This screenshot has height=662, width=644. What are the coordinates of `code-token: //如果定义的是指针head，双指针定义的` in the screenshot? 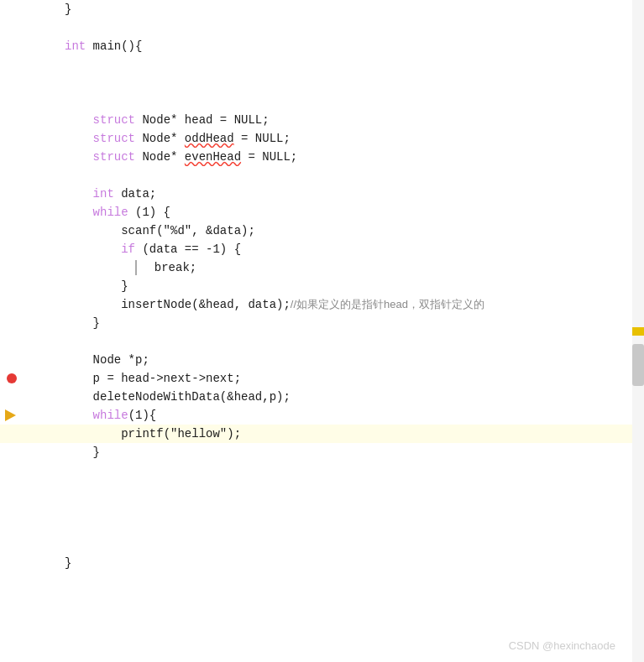 It's located at (388, 305).